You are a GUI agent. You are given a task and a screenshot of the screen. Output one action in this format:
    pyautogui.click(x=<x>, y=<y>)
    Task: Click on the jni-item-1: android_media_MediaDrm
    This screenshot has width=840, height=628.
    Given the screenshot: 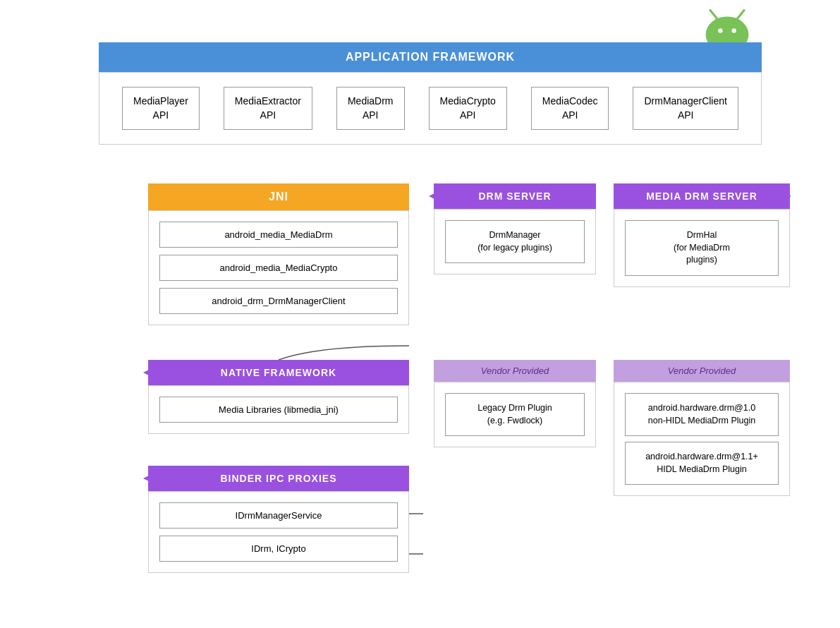 What is the action you would take?
    pyautogui.click(x=279, y=234)
    